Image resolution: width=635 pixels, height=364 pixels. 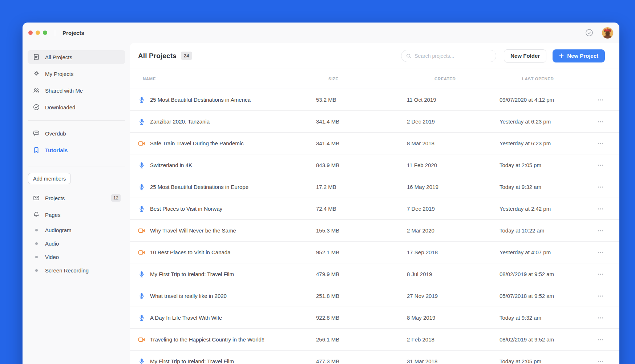 What do you see at coordinates (589, 33) in the screenshot?
I see `sync-status-icon` at bounding box center [589, 33].